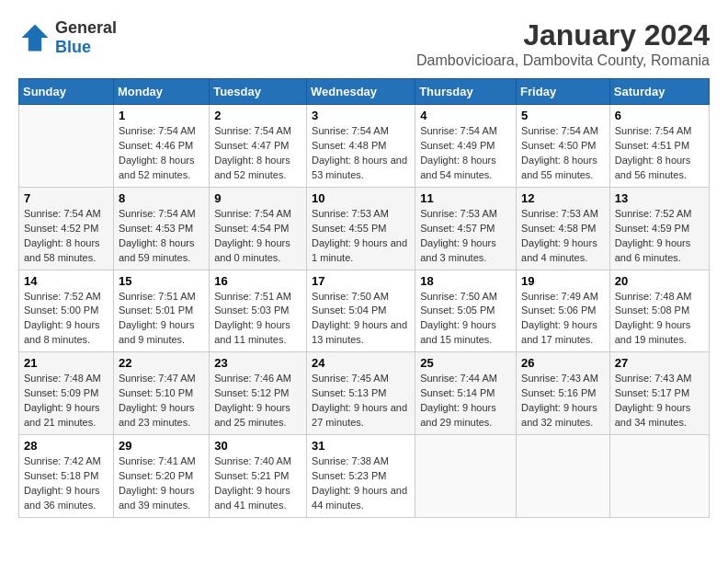 The image size is (728, 563). Describe the element at coordinates (364, 394) in the screenshot. I see `calendar-week-row: 21 Sunrise: 7:48 AMSunset: 5:09 PMDaylig…` at that location.